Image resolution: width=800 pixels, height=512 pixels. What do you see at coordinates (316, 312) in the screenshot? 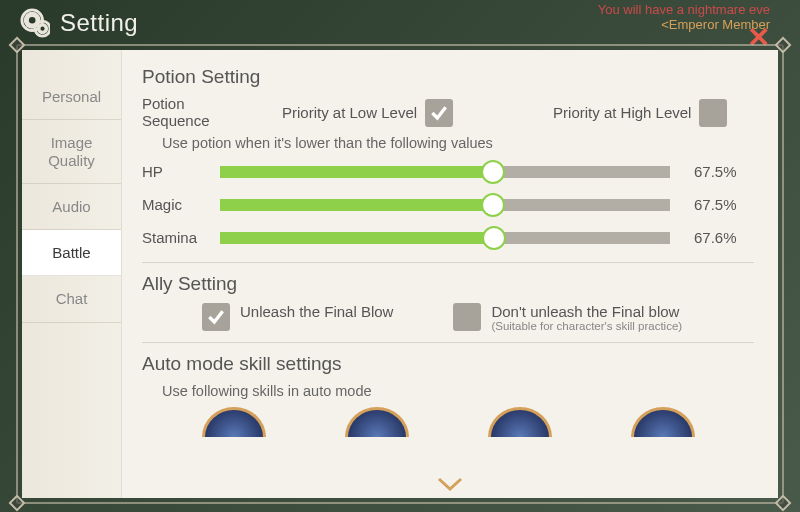
I see `unleash-label: Unleash the Final Blow` at bounding box center [316, 312].